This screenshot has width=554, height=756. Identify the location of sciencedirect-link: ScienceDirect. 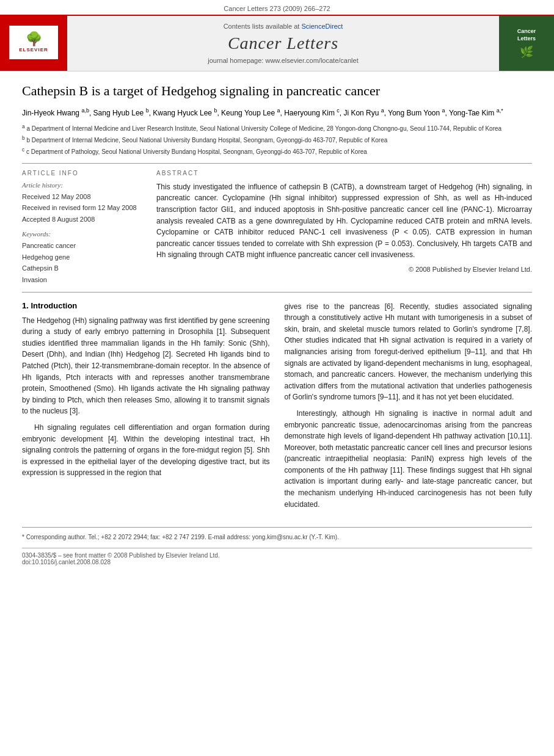
(322, 26).